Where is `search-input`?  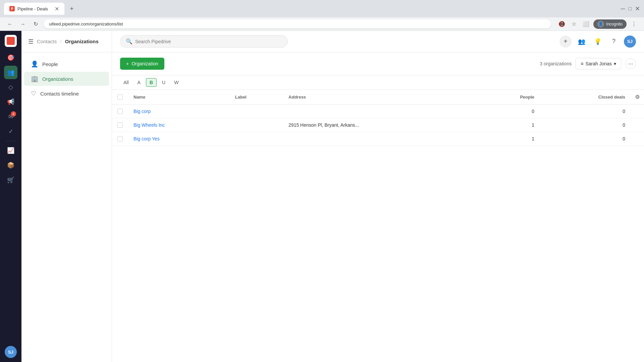
search-input is located at coordinates (209, 42).